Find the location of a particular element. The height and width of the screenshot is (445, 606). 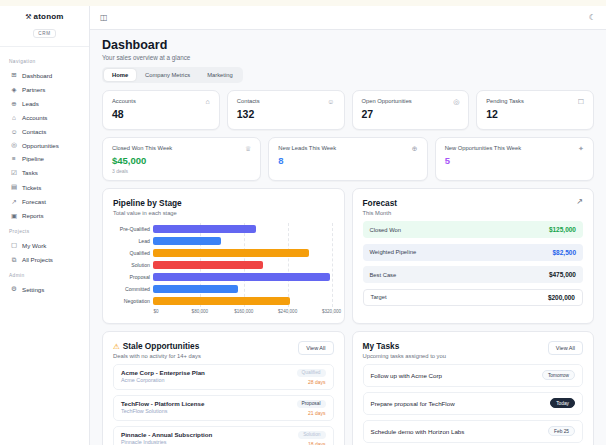

task-row: Prepare proposal for TechFlow Today is located at coordinates (474, 404).